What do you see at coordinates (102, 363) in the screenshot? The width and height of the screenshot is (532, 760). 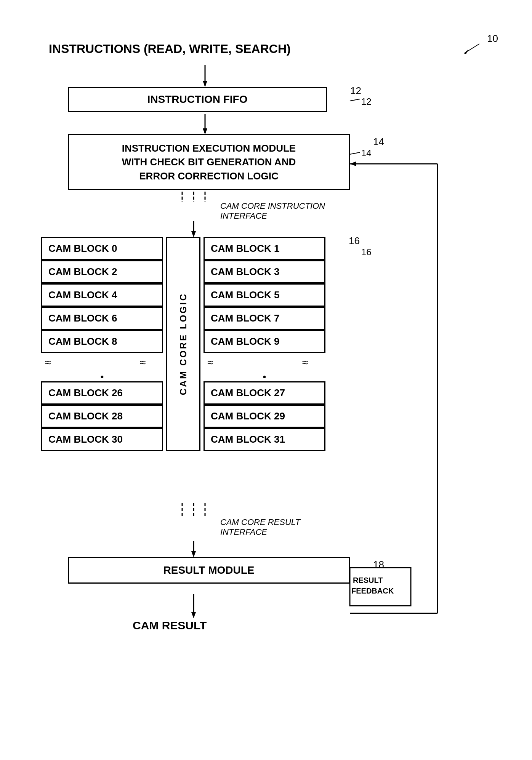 I see `squiggle-left: ≈ ≈` at bounding box center [102, 363].